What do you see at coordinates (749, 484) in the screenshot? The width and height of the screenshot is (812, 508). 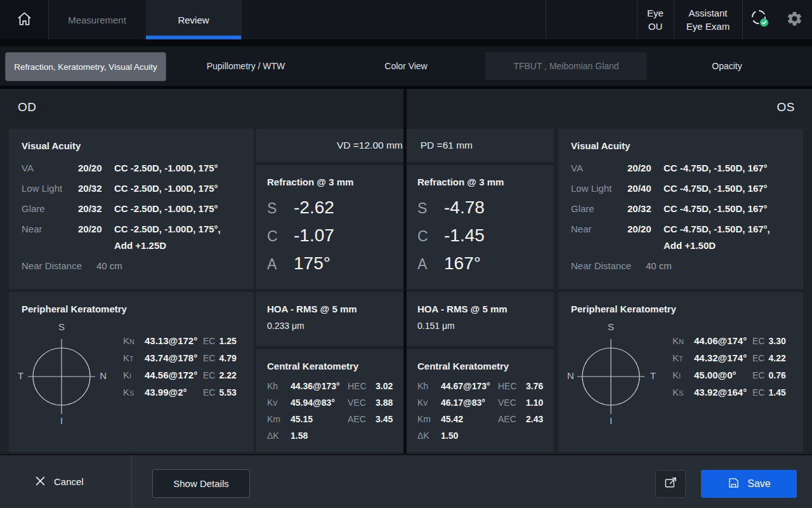 I see `save-button: Save` at bounding box center [749, 484].